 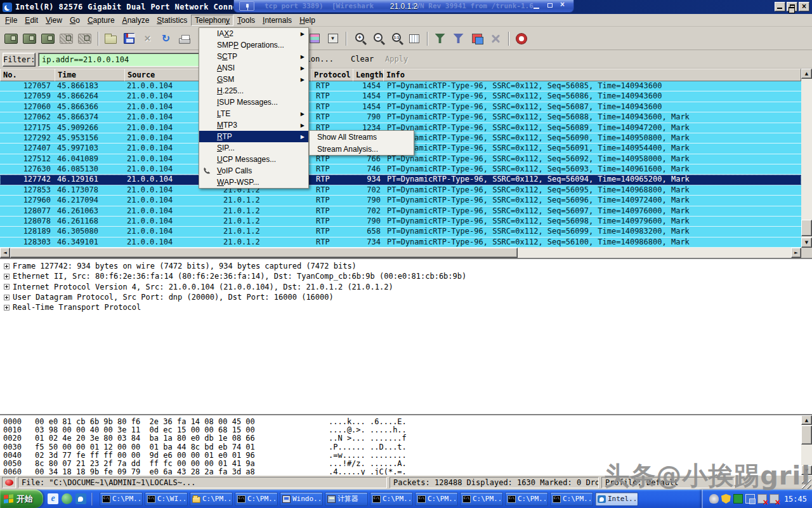 What do you see at coordinates (184, 38) in the screenshot?
I see `print-button` at bounding box center [184, 38].